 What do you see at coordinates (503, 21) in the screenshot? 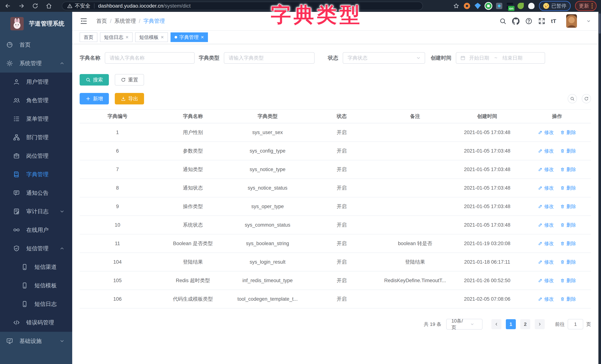
I see `search-icon` at bounding box center [503, 21].